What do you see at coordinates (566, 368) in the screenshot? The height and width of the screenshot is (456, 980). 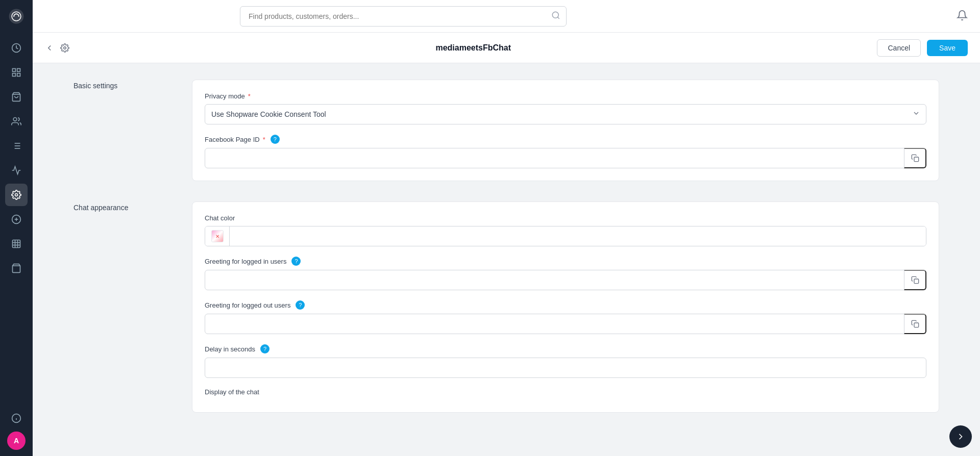 I see `delay-seconds-input` at bounding box center [566, 368].